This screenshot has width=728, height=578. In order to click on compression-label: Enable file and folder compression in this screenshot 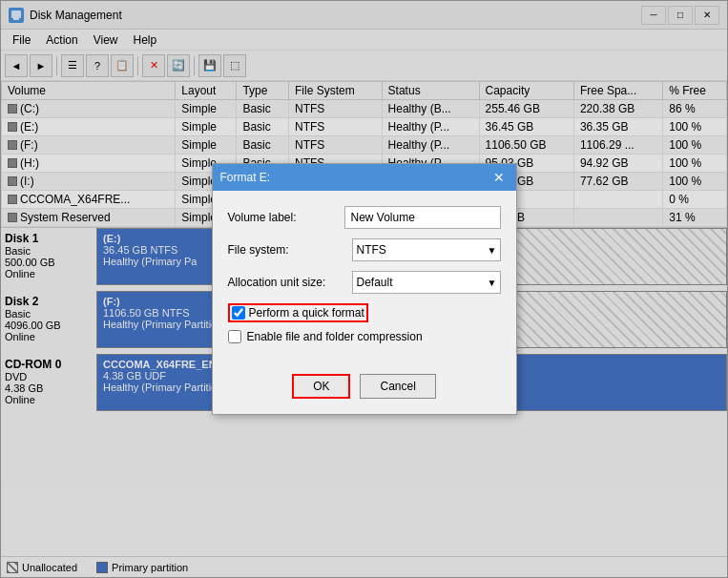, I will do `click(335, 337)`.